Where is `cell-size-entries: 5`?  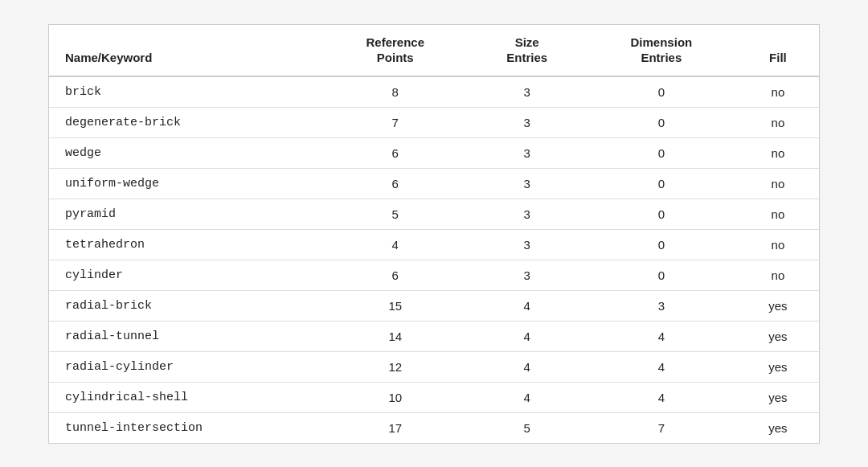
cell-size-entries: 5 is located at coordinates (526, 428).